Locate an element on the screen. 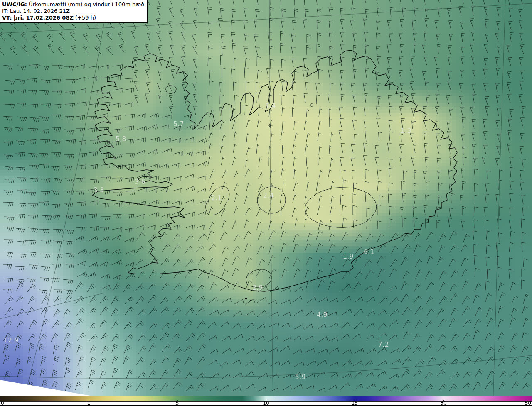  contour-value-label: 6.1 is located at coordinates (369, 252).